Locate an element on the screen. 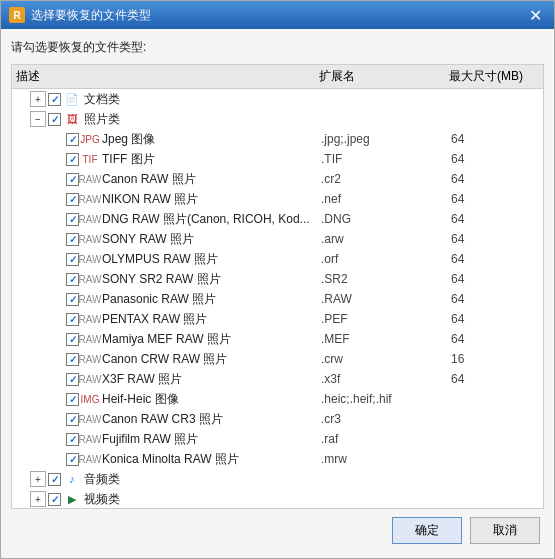 The height and width of the screenshot is (559, 555). checkbox-raw is located at coordinates (72, 300).